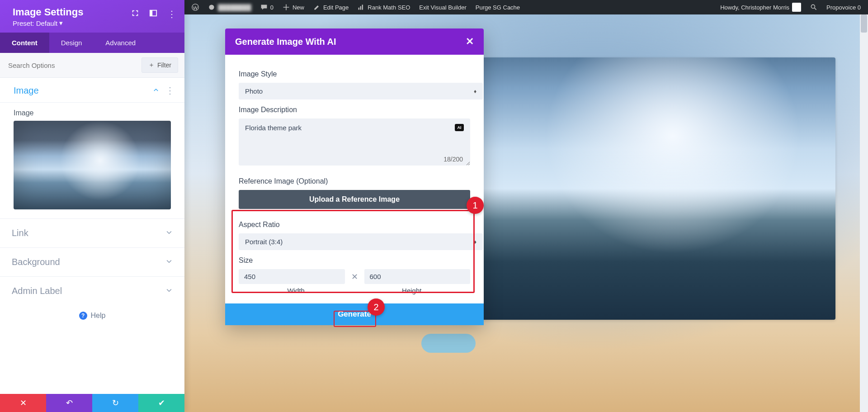  Describe the element at coordinates (354, 225) in the screenshot. I see `aspect-ratio-label: Aspect Ratio` at that location.